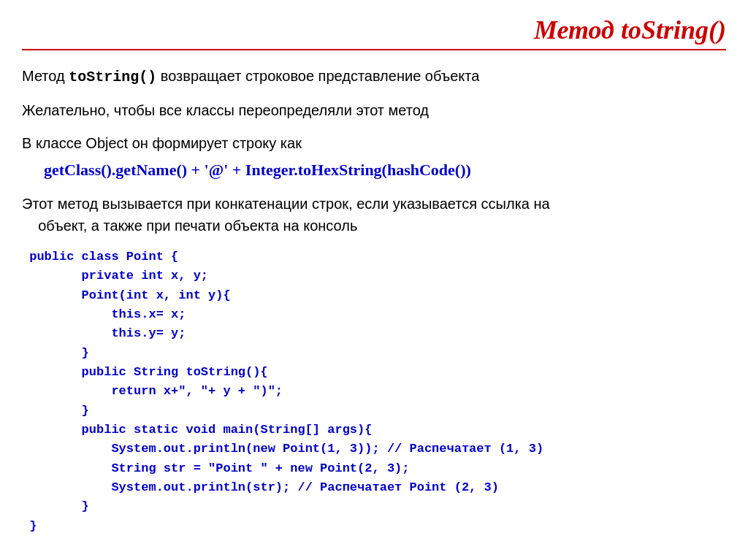 This screenshot has width=748, height=560. Describe the element at coordinates (374, 507) in the screenshot. I see `code-line-14: }` at that location.